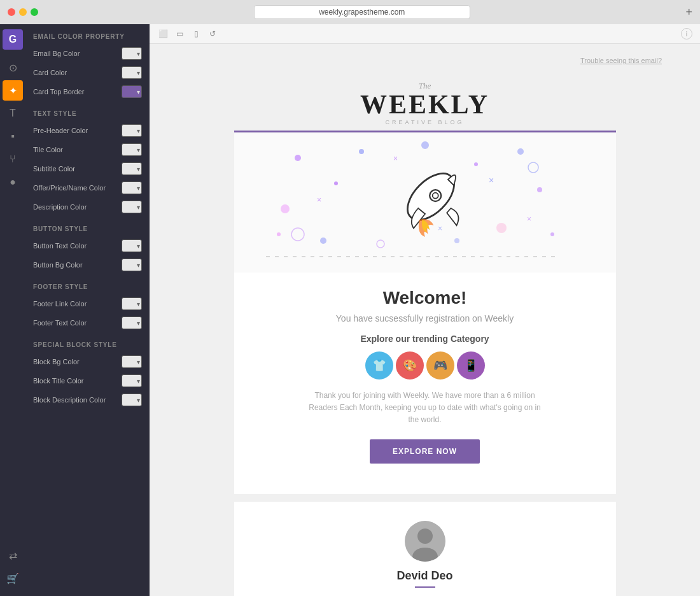  Describe the element at coordinates (425, 408) in the screenshot. I see `card-description: Thank you for joining with Weekly. We ha…` at that location.